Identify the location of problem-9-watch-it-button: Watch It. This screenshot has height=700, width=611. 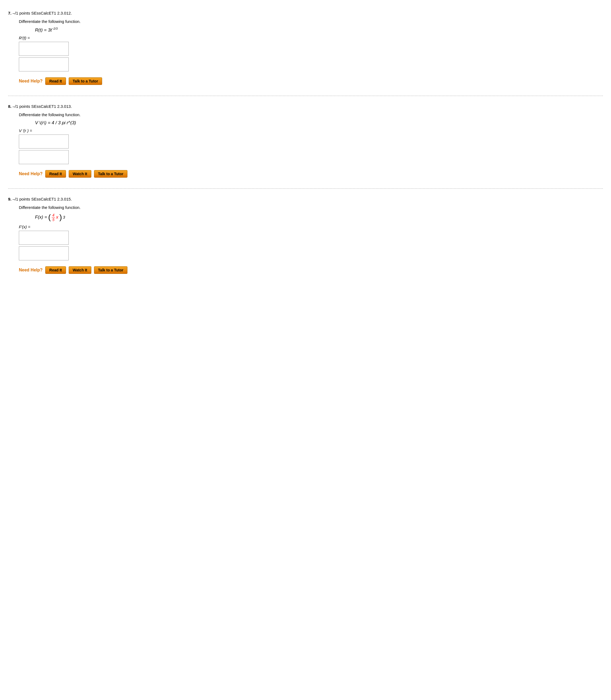
(80, 270).